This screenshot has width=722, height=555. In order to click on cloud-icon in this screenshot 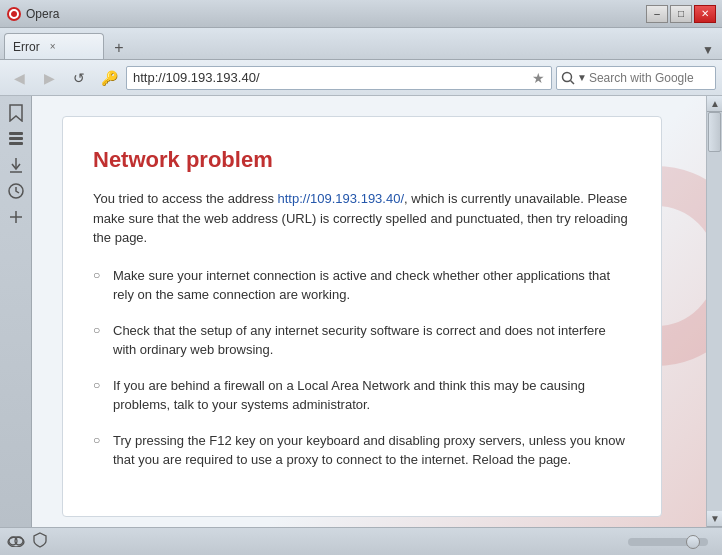, I will do `click(16, 542)`.